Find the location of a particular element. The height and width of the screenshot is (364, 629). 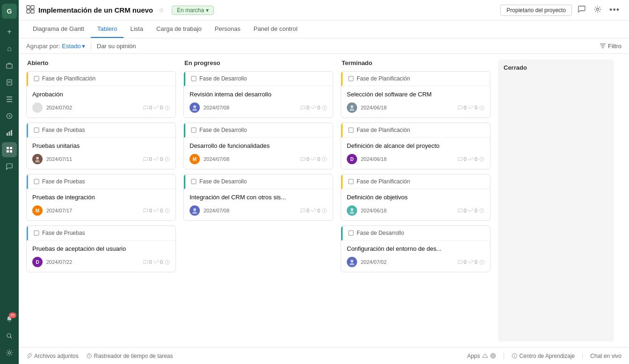

sidebar: G + ⌂ ☰ 35 is located at coordinates (9, 182).